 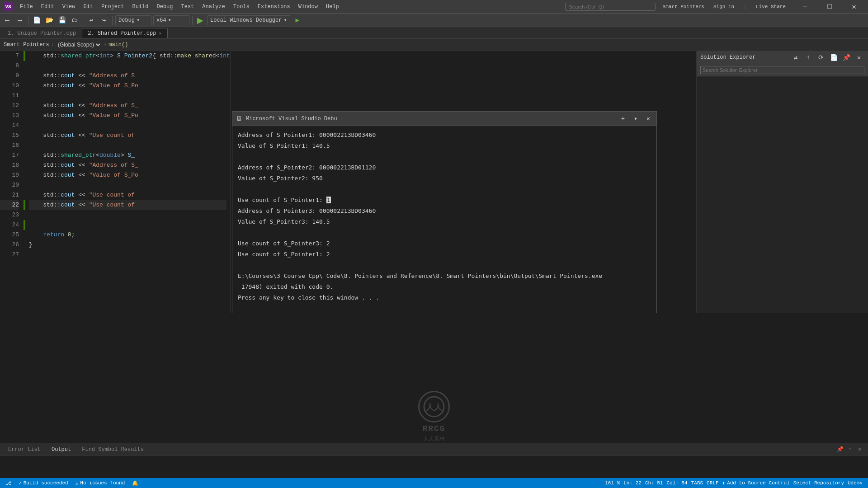 I want to click on tabs-text: TABS, so click(x=697, y=483).